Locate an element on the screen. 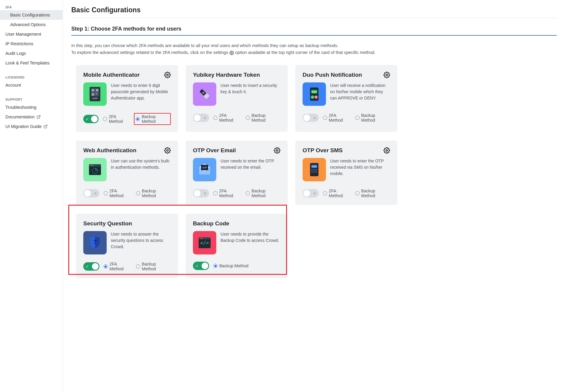 The height and width of the screenshot is (392, 565). sidebar-item-audit-logs: Audit Logs is located at coordinates (31, 53).